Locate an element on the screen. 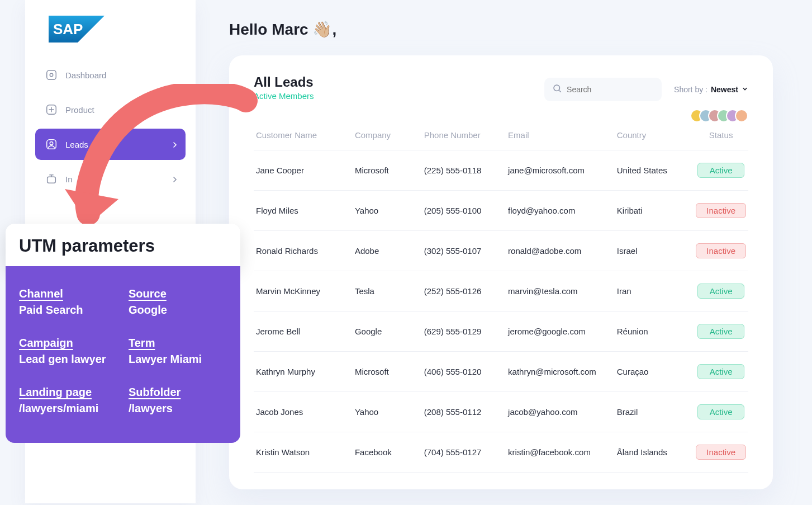 The width and height of the screenshot is (812, 505). search-input is located at coordinates (609, 89).